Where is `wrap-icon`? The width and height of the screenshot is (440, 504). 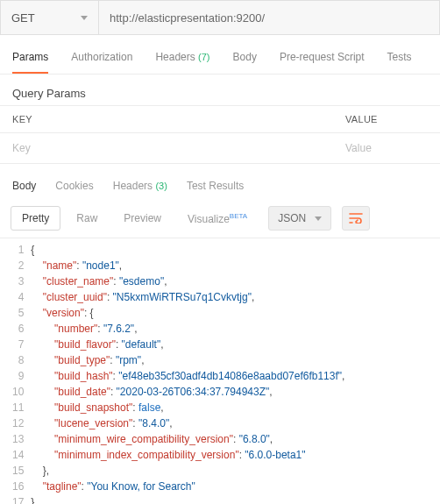 wrap-icon is located at coordinates (356, 218).